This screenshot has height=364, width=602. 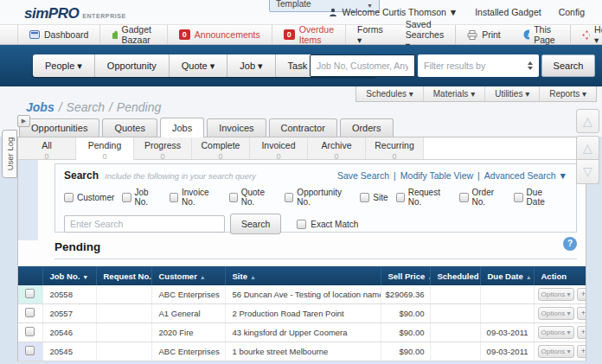 I want to click on installed-gadget-label: Installed Gadget, so click(x=508, y=12).